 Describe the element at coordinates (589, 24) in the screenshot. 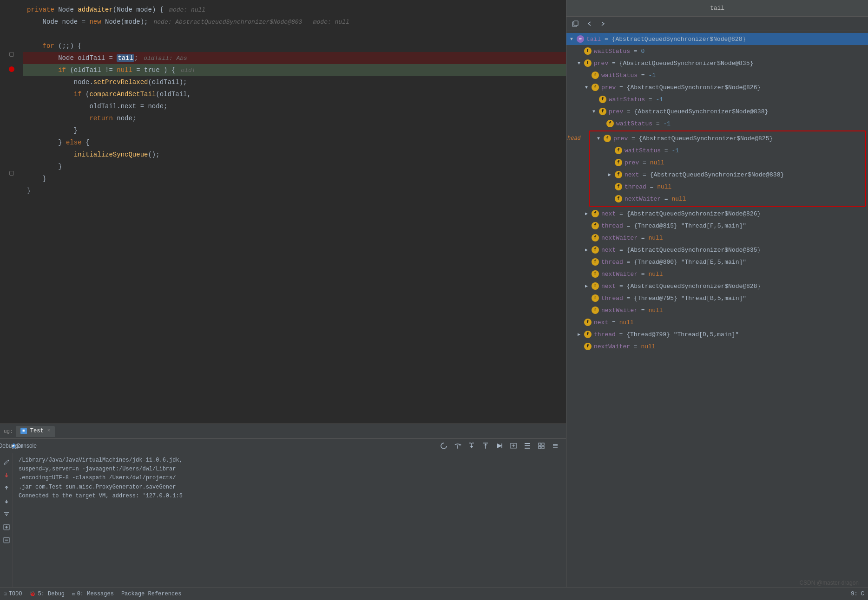

I see `back-btn` at that location.